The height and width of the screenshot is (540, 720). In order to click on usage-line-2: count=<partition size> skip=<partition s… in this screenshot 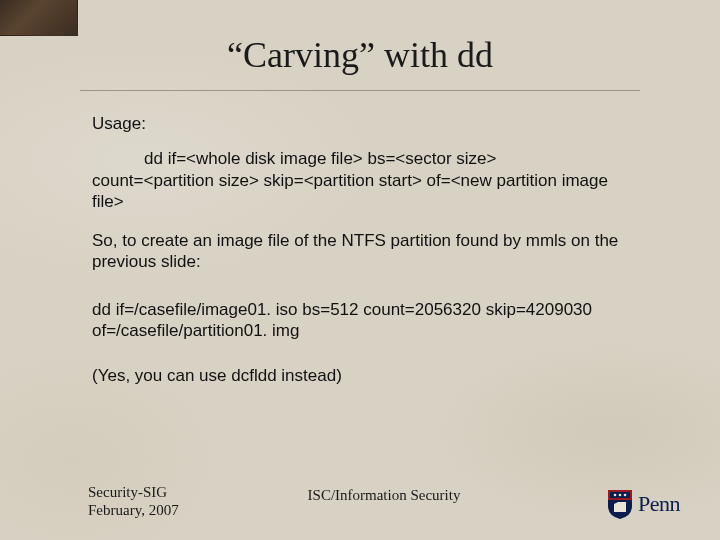, I will do `click(360, 192)`.